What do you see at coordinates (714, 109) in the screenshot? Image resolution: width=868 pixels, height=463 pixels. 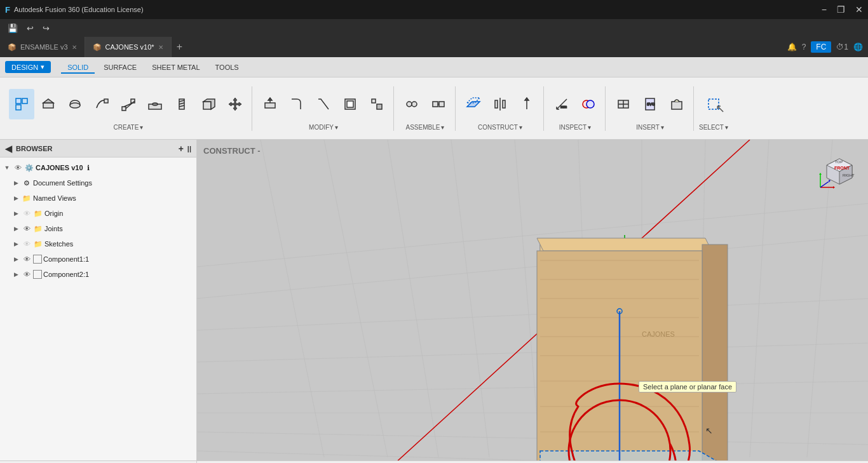 I see `toolbar-group-select: ↖ SELECT ▾` at bounding box center [714, 109].